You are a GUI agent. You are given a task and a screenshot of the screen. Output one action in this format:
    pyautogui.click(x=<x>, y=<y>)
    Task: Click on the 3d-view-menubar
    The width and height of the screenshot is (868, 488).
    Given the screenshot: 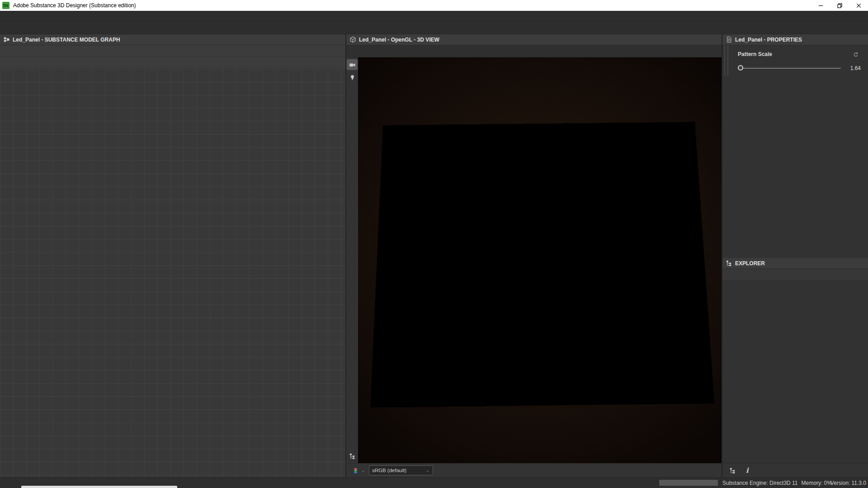 What is the action you would take?
    pyautogui.click(x=534, y=52)
    